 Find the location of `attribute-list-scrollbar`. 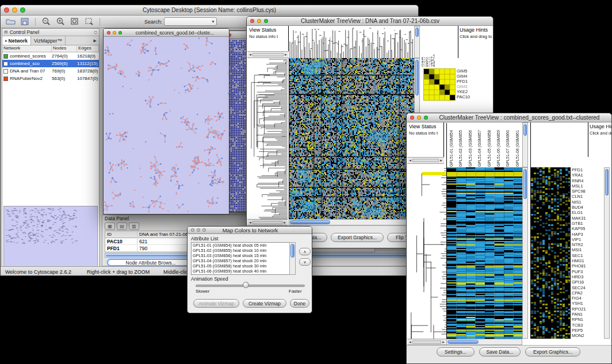

attribute-list-scrollbar is located at coordinates (292, 259).